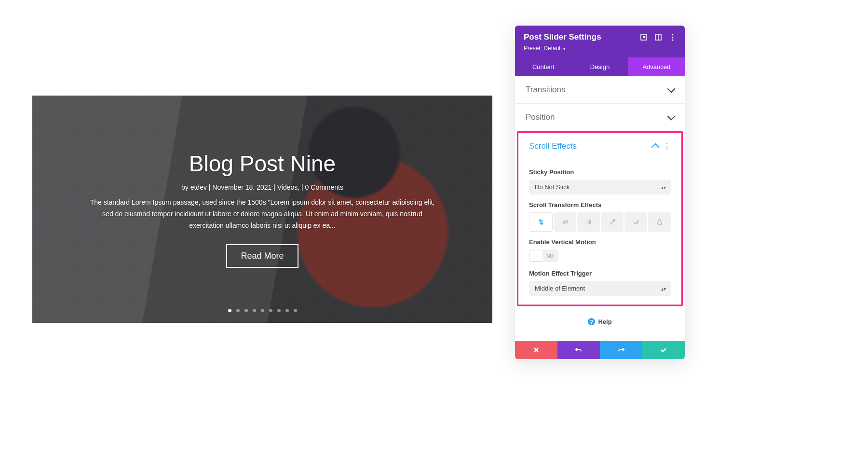 This screenshot has height=473, width=868. Describe the element at coordinates (565, 222) in the screenshot. I see `effect-horizontal-icon` at that location.